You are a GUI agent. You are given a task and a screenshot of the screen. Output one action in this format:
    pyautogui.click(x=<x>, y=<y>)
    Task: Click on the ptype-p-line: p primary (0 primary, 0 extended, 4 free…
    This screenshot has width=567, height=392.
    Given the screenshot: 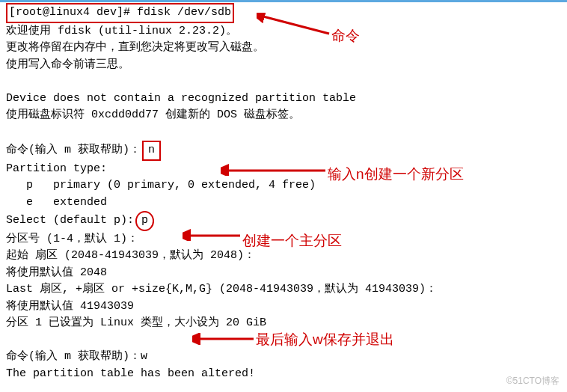 What is the action you would take?
    pyautogui.click(x=284, y=186)
    